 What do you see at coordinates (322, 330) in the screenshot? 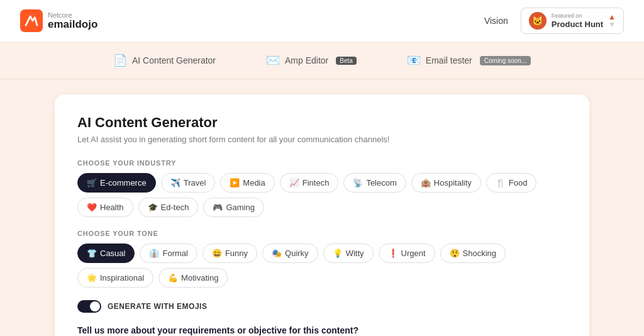
I see `content-question: Tell us more about your requirements or …` at bounding box center [322, 330].